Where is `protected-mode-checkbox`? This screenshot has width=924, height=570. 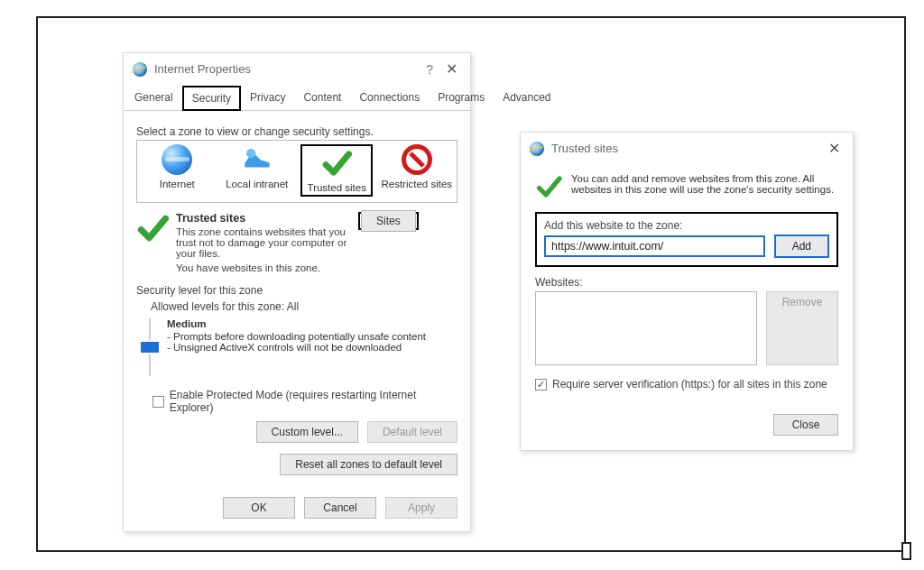 protected-mode-checkbox is located at coordinates (159, 402).